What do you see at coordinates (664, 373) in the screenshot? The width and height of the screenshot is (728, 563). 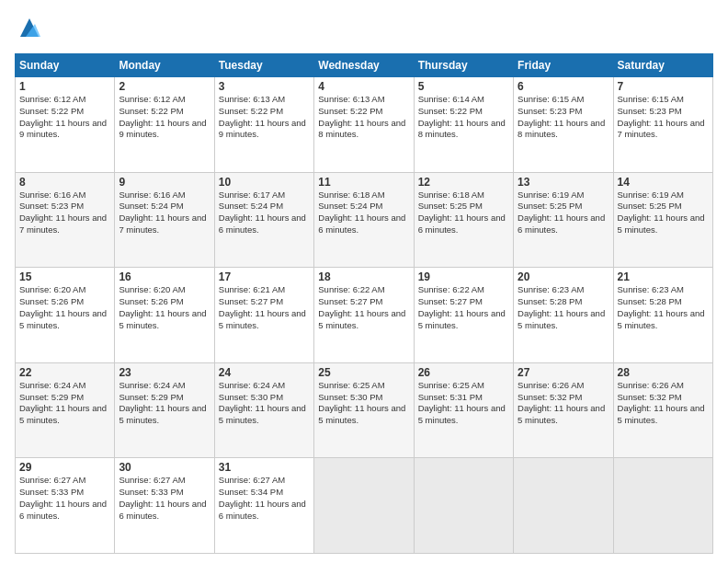 I see `day-number: 28` at bounding box center [664, 373].